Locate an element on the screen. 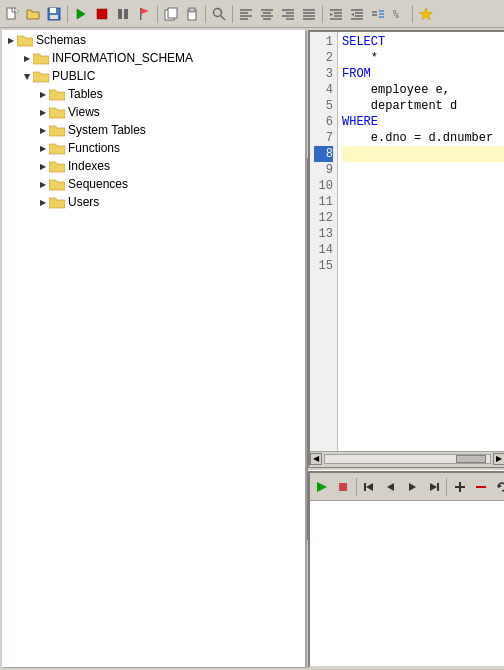  tree-item-tables: Tables is located at coordinates (154, 94).